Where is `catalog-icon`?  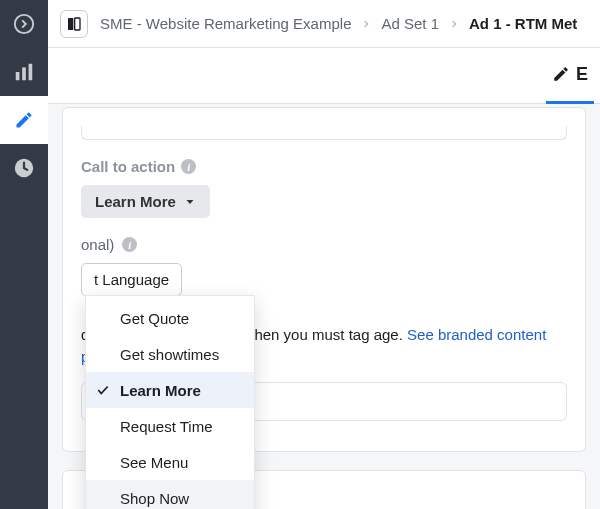 catalog-icon is located at coordinates (74, 24).